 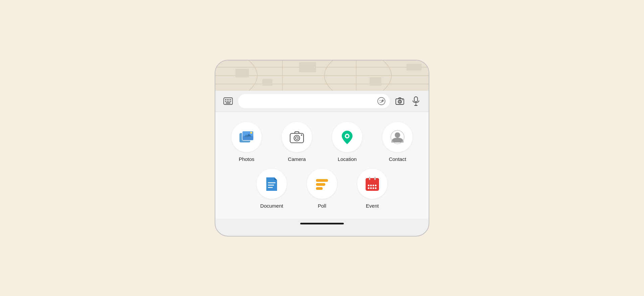 What do you see at coordinates (397, 142) in the screenshot?
I see `contact-item: Contact` at bounding box center [397, 142].